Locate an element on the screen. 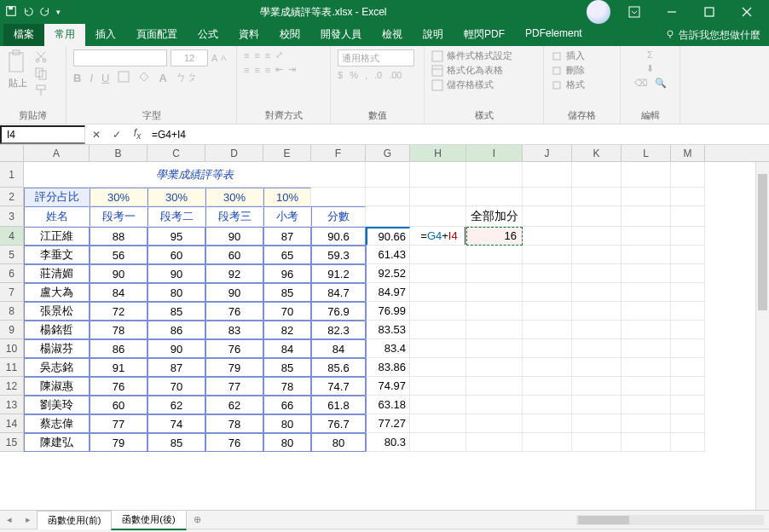  cell-I8 is located at coordinates (494, 311).